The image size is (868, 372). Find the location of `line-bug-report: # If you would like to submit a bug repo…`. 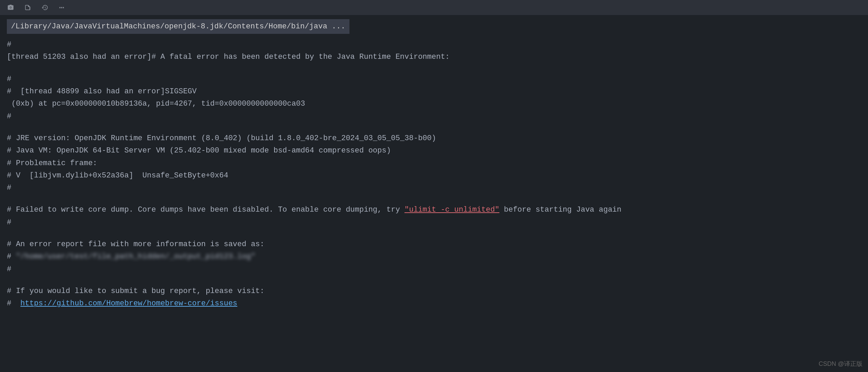

line-bug-report: # If you would like to submit a bug repo… is located at coordinates (434, 291).